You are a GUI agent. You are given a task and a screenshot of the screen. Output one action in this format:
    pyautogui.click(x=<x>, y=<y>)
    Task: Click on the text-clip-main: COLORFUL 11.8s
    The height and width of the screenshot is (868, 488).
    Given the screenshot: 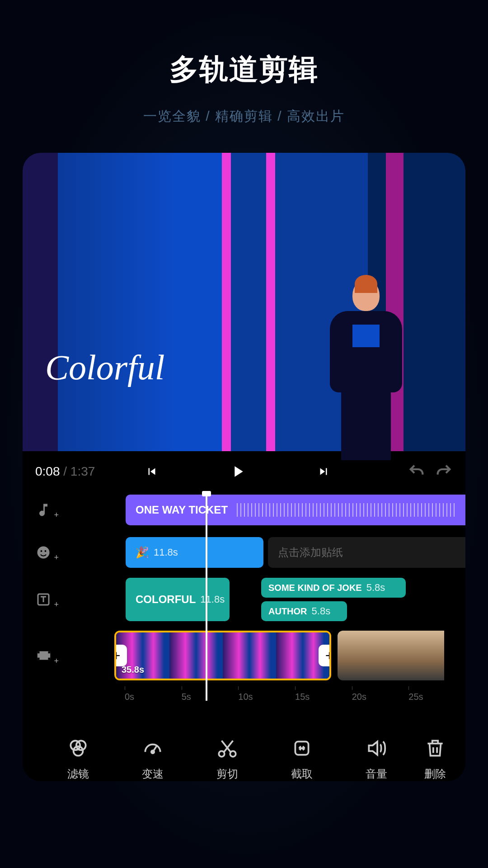 What is the action you would take?
    pyautogui.click(x=178, y=599)
    